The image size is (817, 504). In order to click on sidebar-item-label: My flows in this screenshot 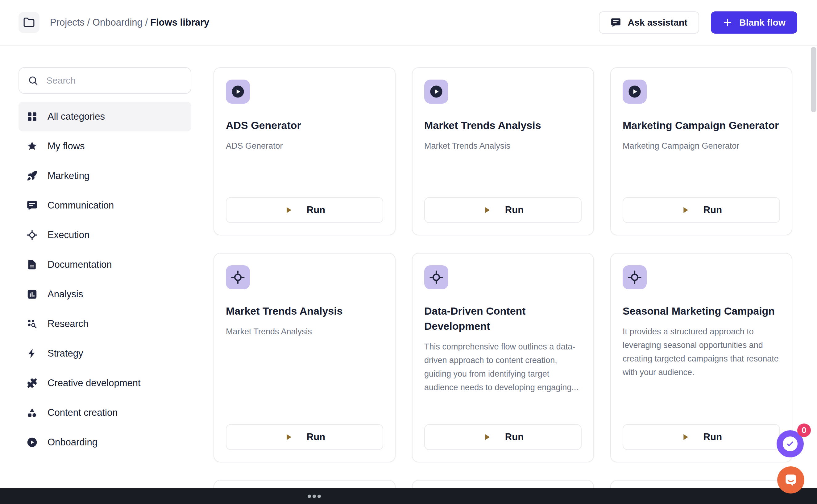, I will do `click(66, 146)`.